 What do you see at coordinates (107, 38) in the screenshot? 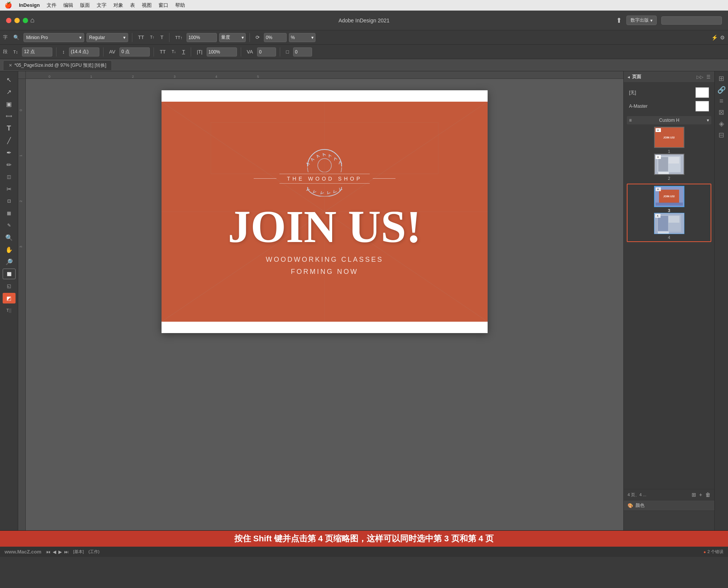
I see `font-style-select: Regular ▾` at bounding box center [107, 38].